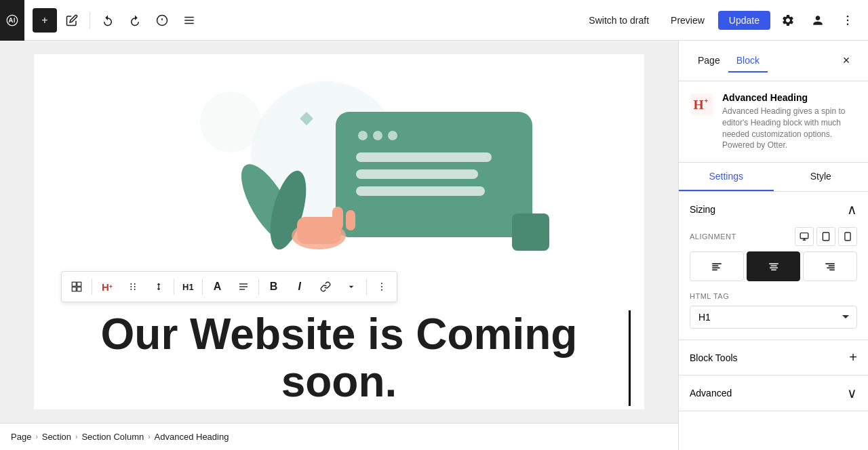 This screenshot has width=868, height=450. What do you see at coordinates (774, 266) in the screenshot?
I see `align-center-button` at bounding box center [774, 266].